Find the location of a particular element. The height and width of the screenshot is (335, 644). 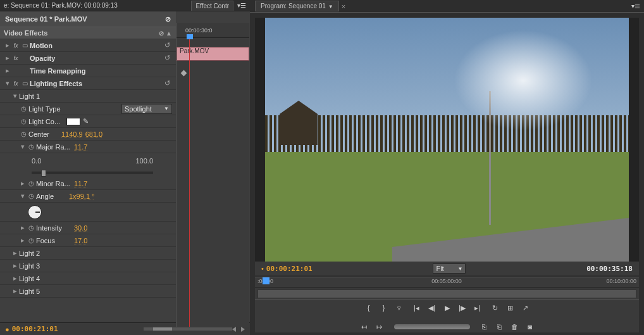

program-ruler: :00:00 00:05:00:00 00:10:00:00 is located at coordinates (447, 282).